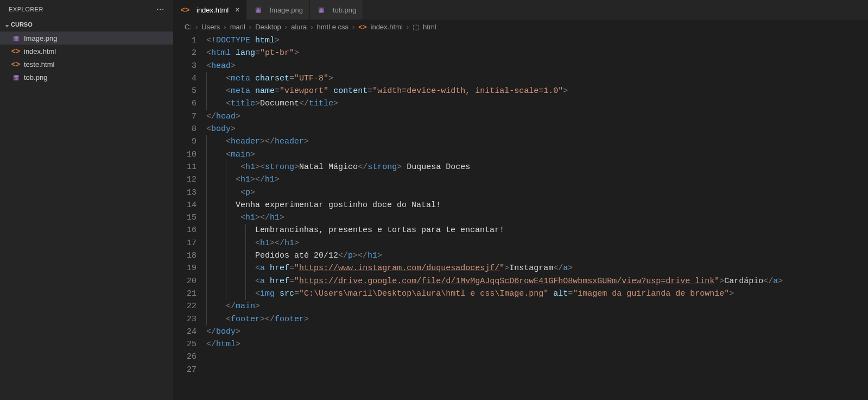  Describe the element at coordinates (537, 192) in the screenshot. I see `code-line: <p>` at that location.